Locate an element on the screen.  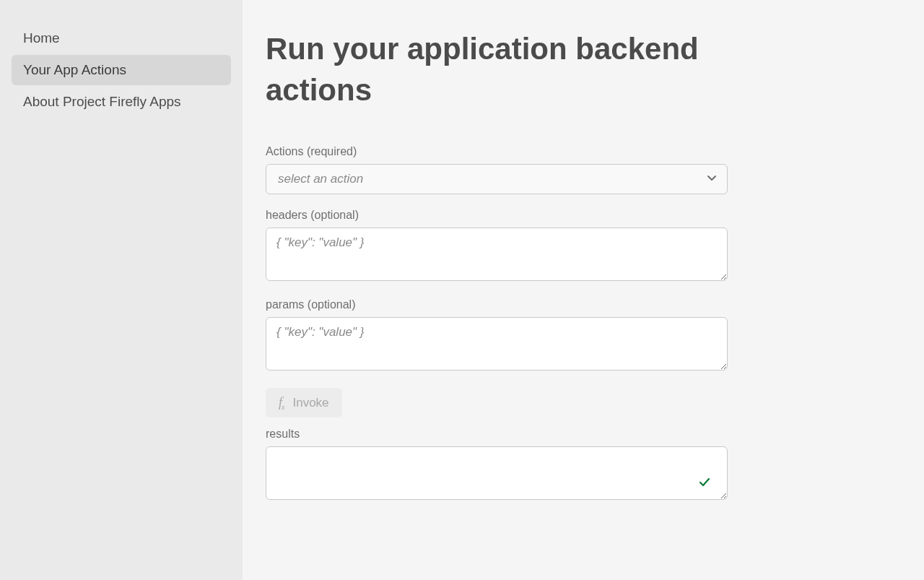
sidebar-item-about-project-firefly-apps: About Project Firefly Apps is located at coordinates (121, 102).